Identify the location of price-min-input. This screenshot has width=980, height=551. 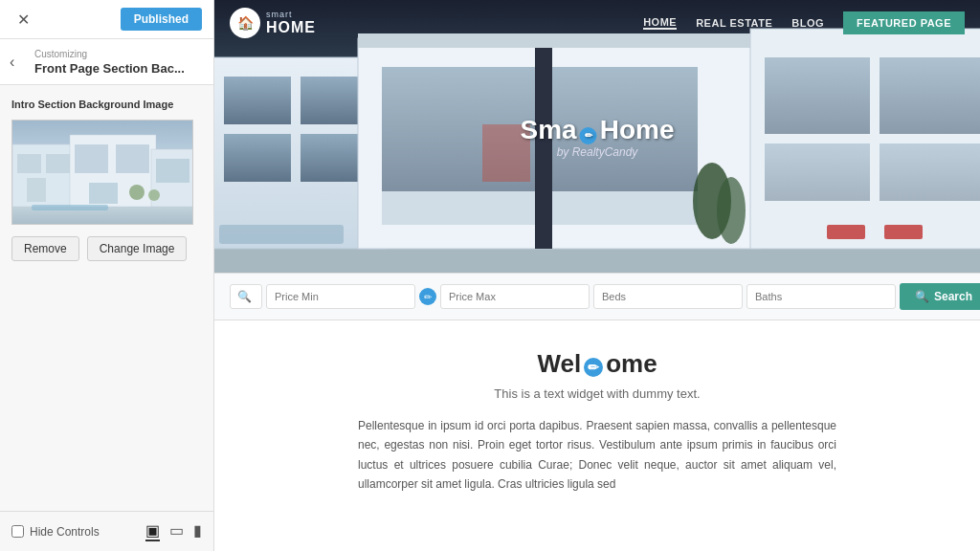
(341, 297).